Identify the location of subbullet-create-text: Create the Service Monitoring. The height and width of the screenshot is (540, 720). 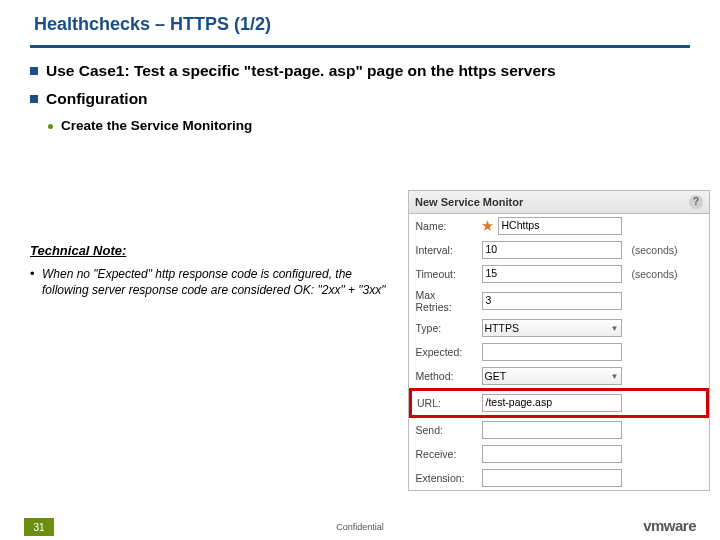
(156, 126).